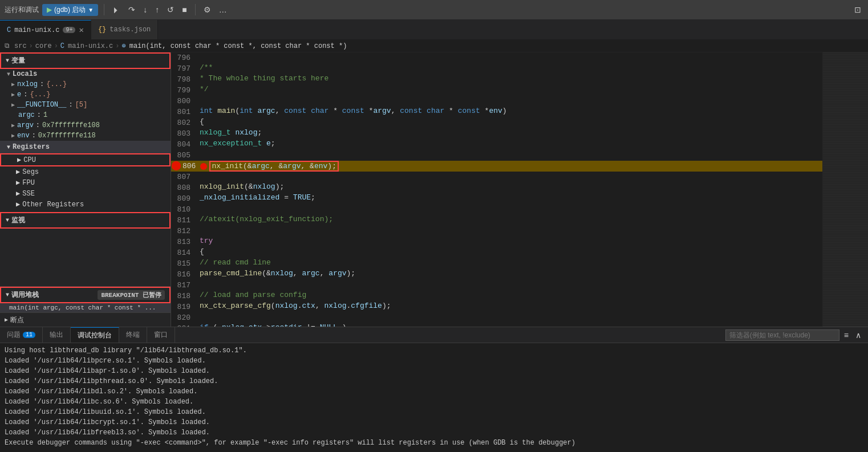  Describe the element at coordinates (21, 46) in the screenshot. I see `breadcrumb-src: src` at that location.